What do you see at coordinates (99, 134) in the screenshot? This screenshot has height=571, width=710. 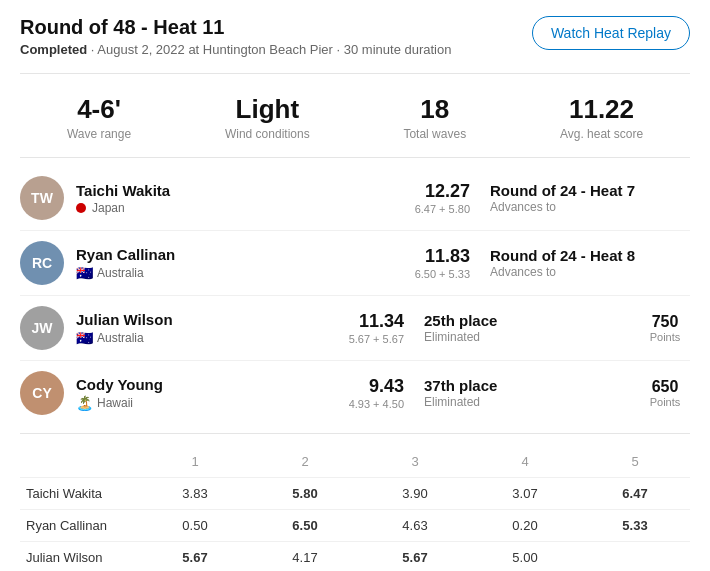 I see `stat-label: Wave range` at bounding box center [99, 134].